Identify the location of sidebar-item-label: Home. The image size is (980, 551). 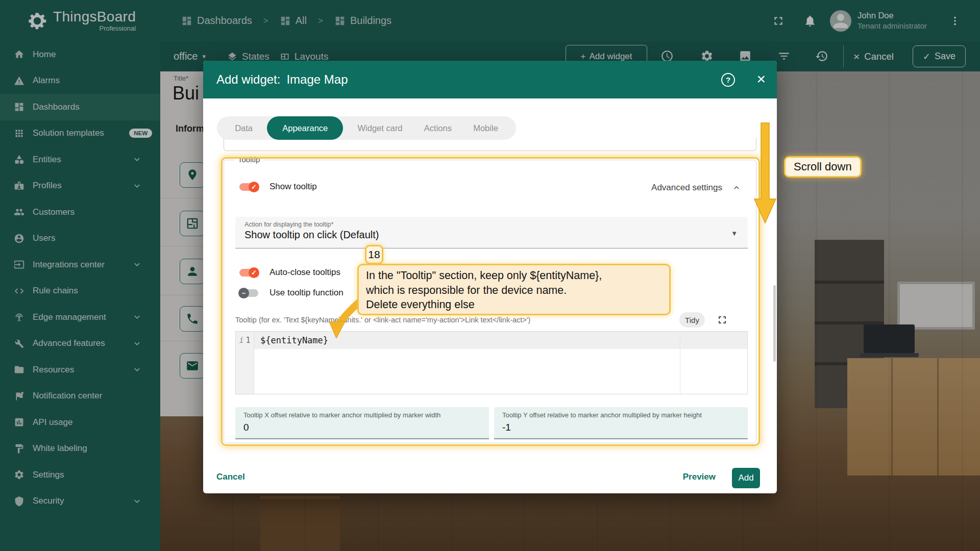
(44, 55).